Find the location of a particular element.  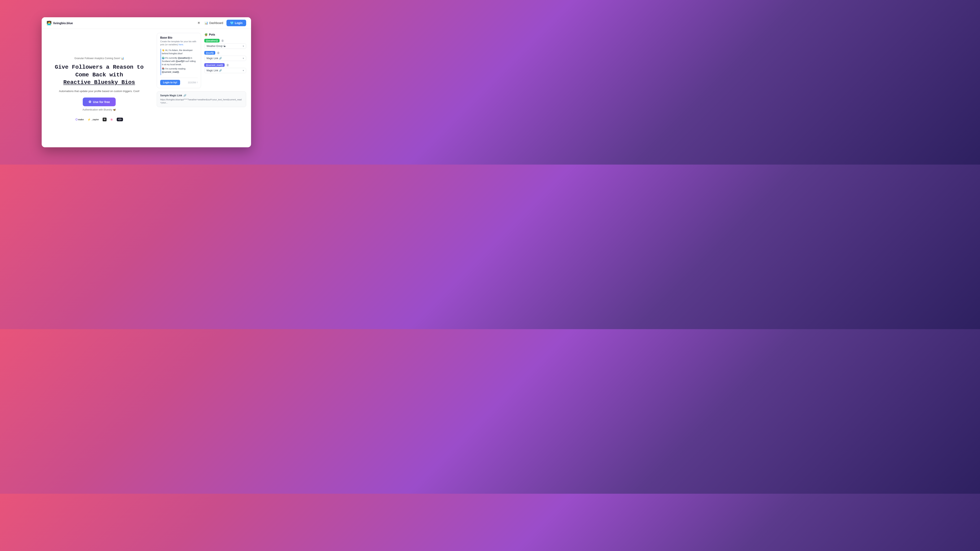

pot-tag-weather: {{weather}} is located at coordinates (212, 41).